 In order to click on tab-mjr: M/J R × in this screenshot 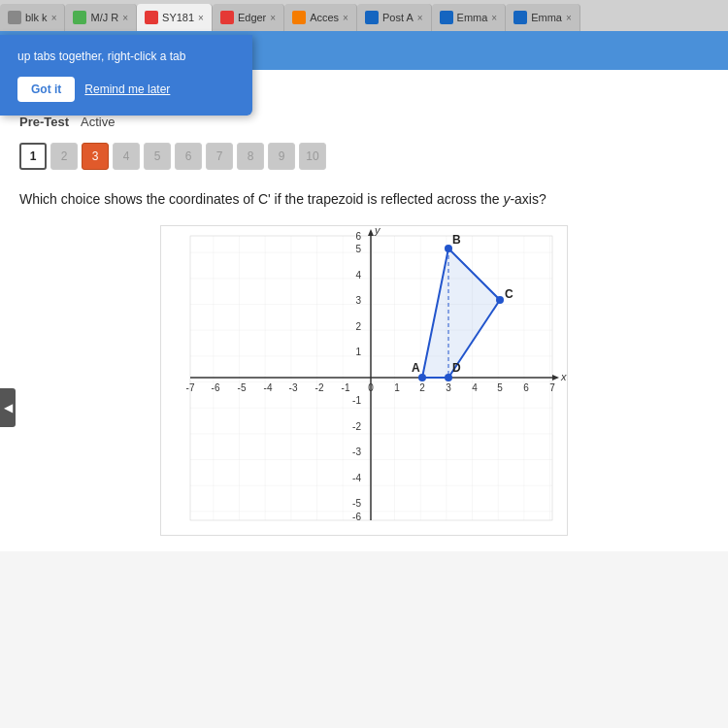, I will do `click(101, 17)`.